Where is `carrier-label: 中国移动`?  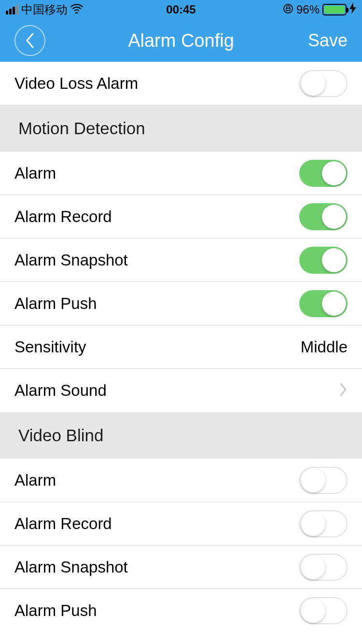 carrier-label: 中国移动 is located at coordinates (44, 10).